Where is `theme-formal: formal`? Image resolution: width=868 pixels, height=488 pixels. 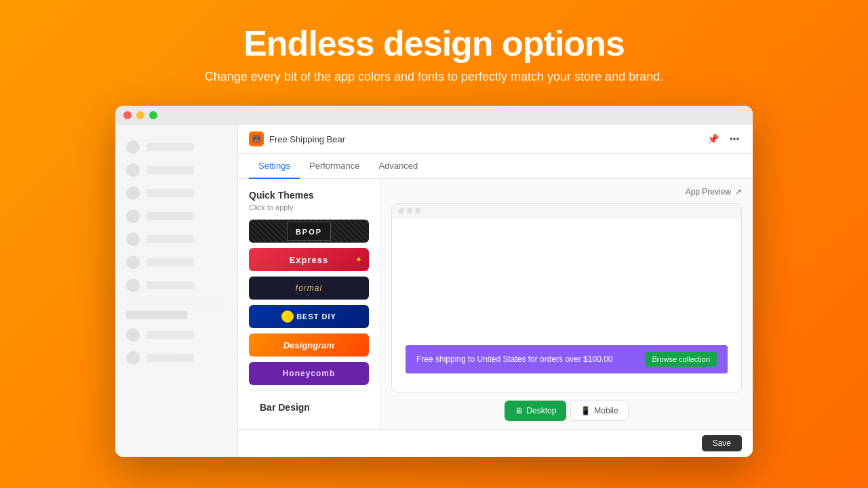
theme-formal: formal is located at coordinates (309, 288).